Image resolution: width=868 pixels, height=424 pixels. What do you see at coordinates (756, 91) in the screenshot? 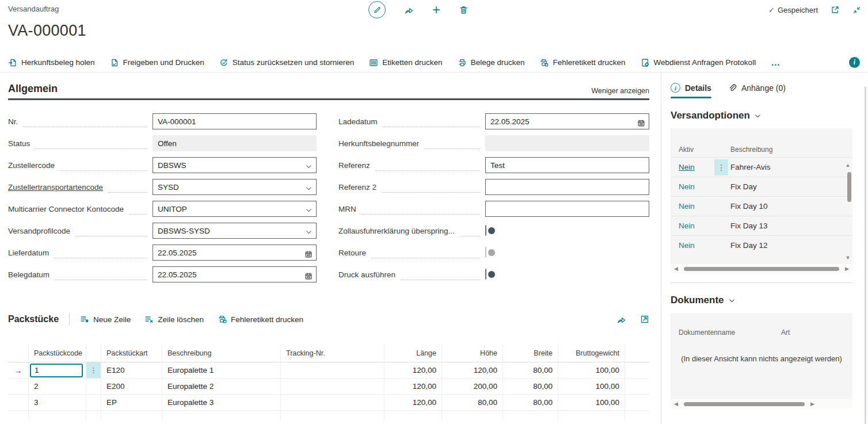
I see `tab-anhaenge: Anhänge (0)` at bounding box center [756, 91].